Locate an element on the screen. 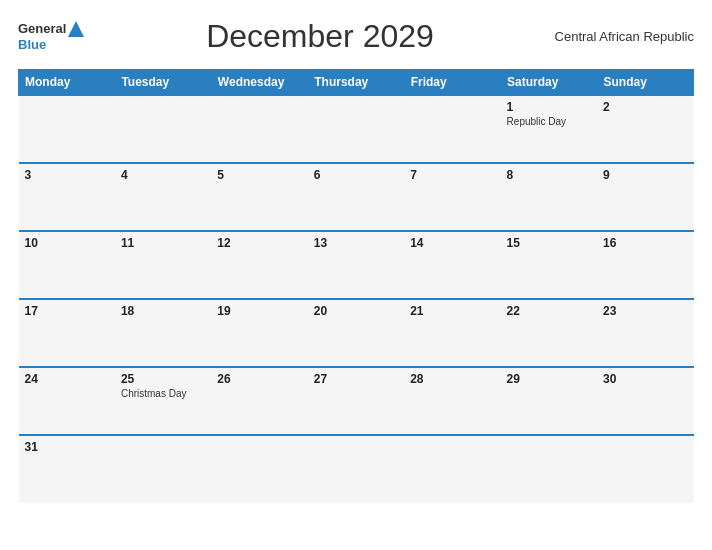 The width and height of the screenshot is (712, 550). day-number: 18 is located at coordinates (163, 311).